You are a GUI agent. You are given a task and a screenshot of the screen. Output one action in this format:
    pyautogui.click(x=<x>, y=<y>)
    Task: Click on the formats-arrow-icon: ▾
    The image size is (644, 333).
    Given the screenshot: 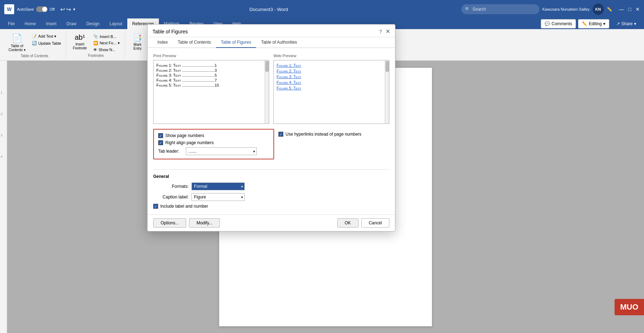 What is the action you would take?
    pyautogui.click(x=242, y=187)
    